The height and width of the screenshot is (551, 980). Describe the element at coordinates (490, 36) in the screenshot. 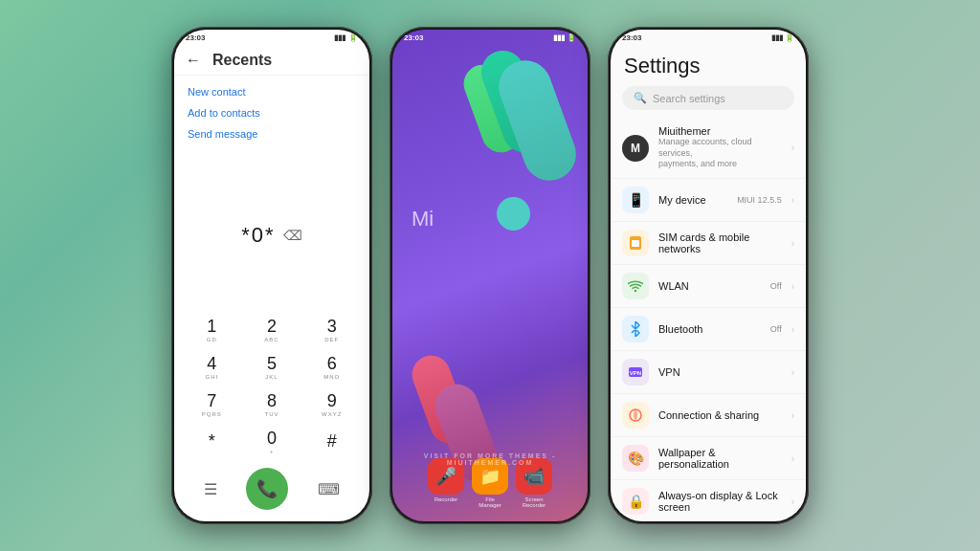

I see `status-bar-2: 23:03 ▮▮▮ 🔋` at that location.